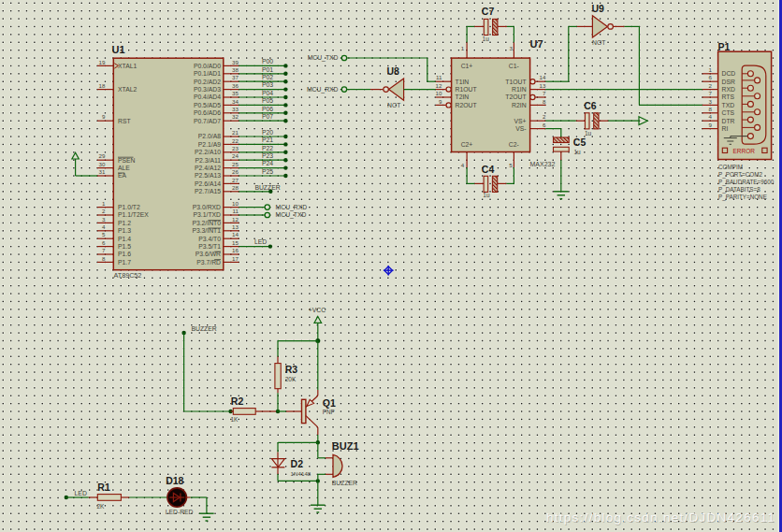  What do you see at coordinates (208, 90) in the screenshot?
I see `svg-text: P0.3/AD3` at bounding box center [208, 90].